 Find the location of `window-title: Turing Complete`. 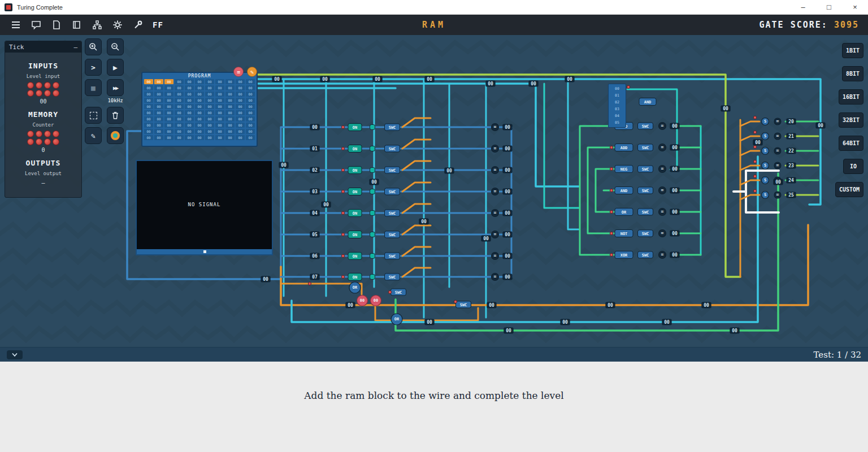

window-title: Turing Complete is located at coordinates (40, 7).